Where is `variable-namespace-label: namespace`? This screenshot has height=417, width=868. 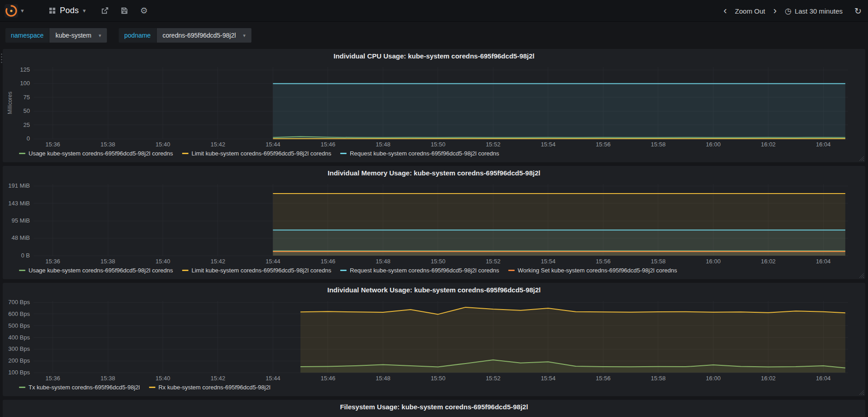 variable-namespace-label: namespace is located at coordinates (27, 35).